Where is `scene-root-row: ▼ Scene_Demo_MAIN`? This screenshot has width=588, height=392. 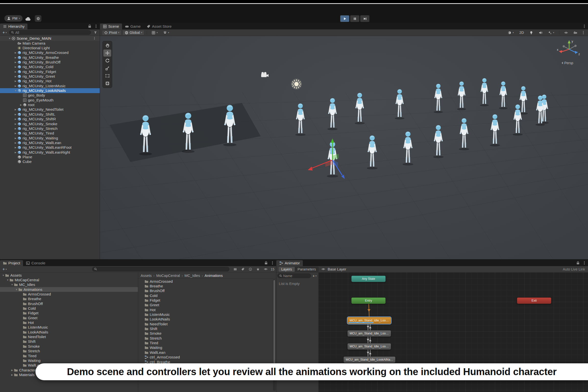 scene-root-row: ▼ Scene_Demo_MAIN is located at coordinates (50, 38).